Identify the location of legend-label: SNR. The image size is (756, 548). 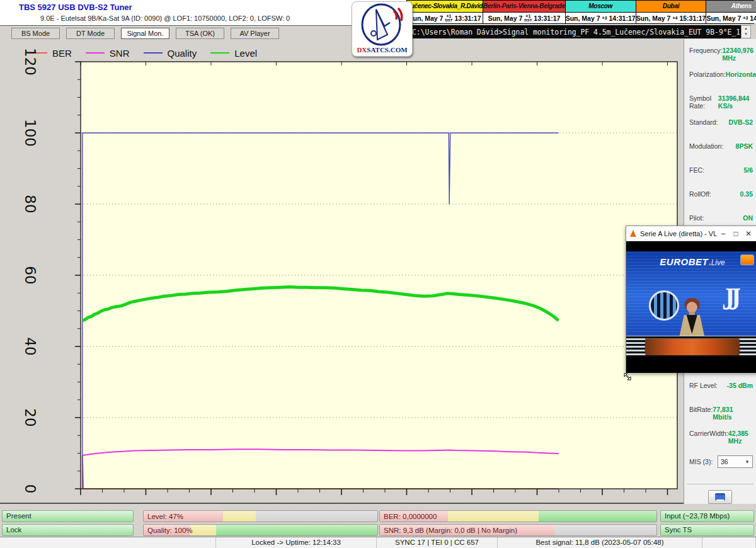
(120, 53).